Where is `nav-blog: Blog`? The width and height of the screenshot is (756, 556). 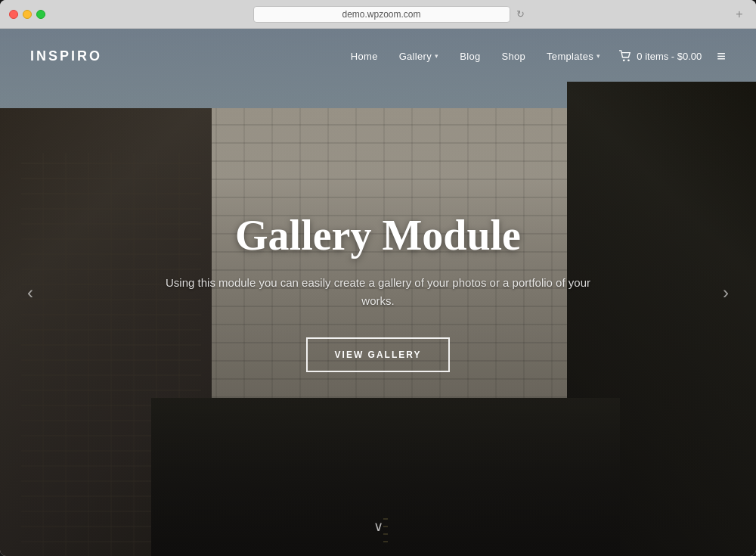
nav-blog: Blog is located at coordinates (470, 56).